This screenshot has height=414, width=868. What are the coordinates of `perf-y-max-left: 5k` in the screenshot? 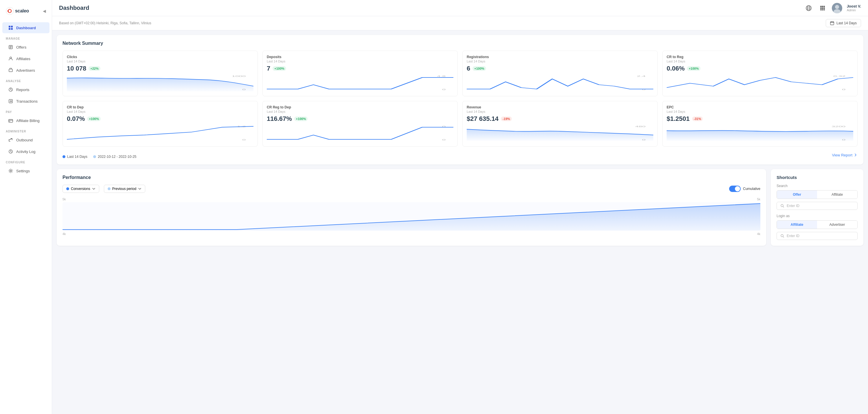 It's located at (64, 199).